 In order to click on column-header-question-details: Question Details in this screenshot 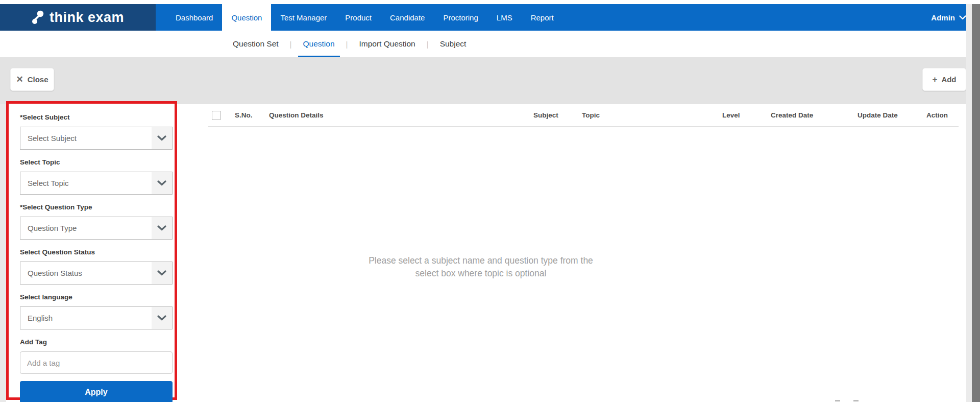, I will do `click(401, 115)`.